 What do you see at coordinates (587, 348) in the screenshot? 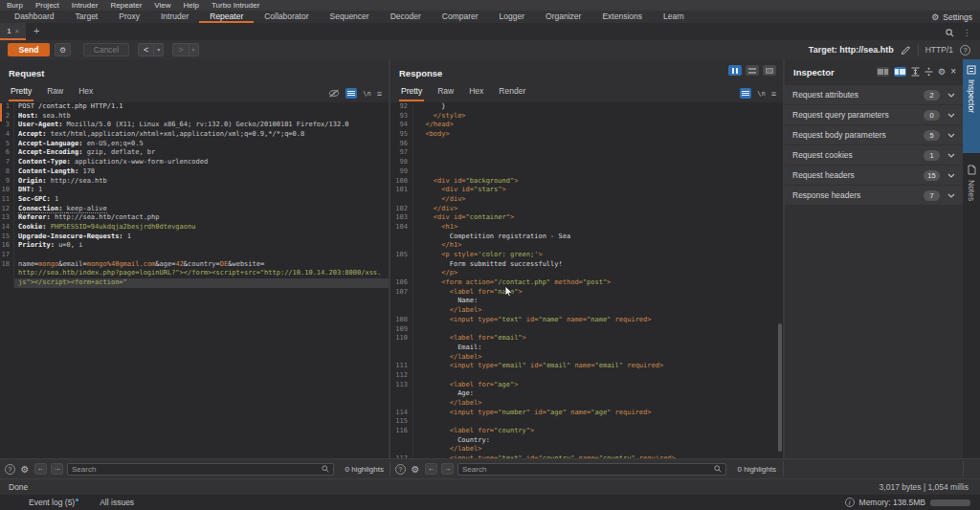
I see `code-line: Email:` at bounding box center [587, 348].